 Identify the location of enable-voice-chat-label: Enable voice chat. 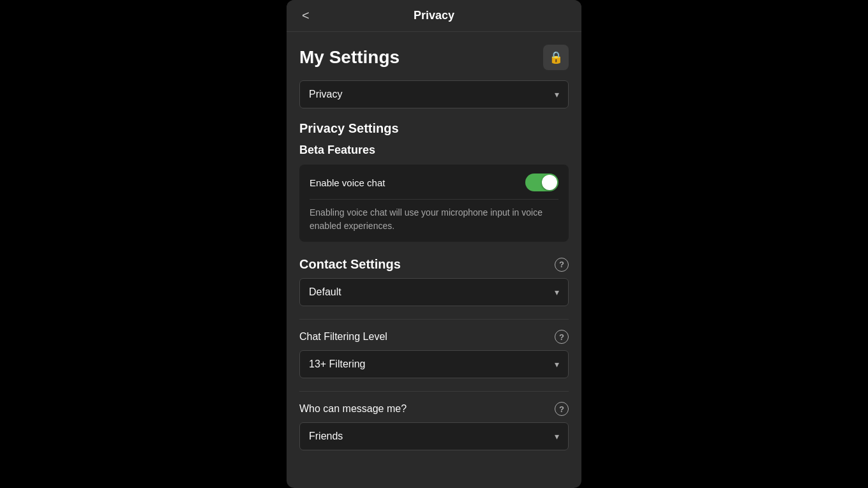
(347, 182).